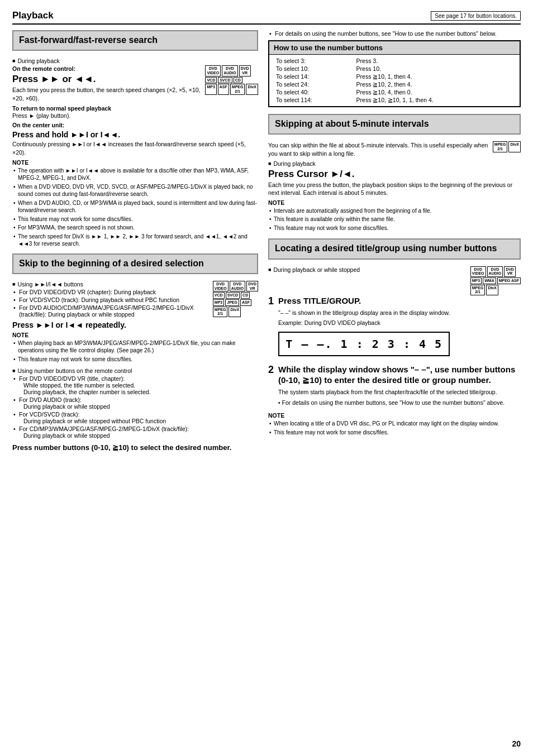  Describe the element at coordinates (106, 79) in the screenshot. I see `press-forward-reverse: Press ►► or ◄◄.` at that location.